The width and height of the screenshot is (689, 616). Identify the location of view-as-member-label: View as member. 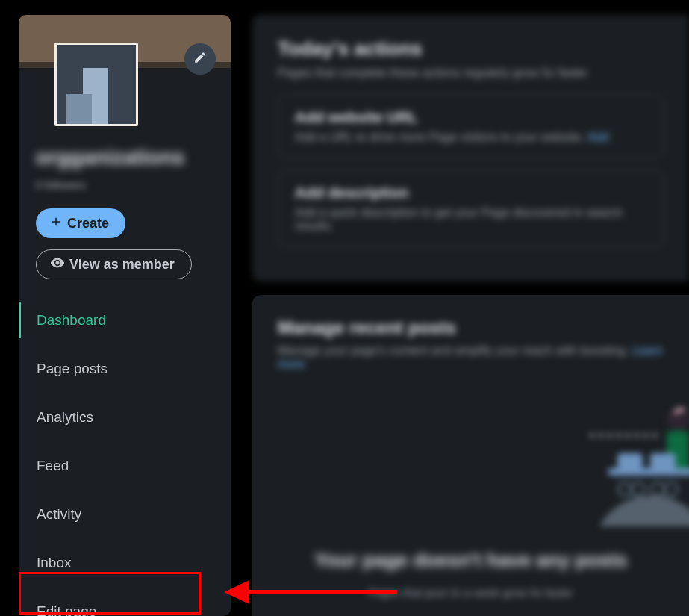
(122, 264).